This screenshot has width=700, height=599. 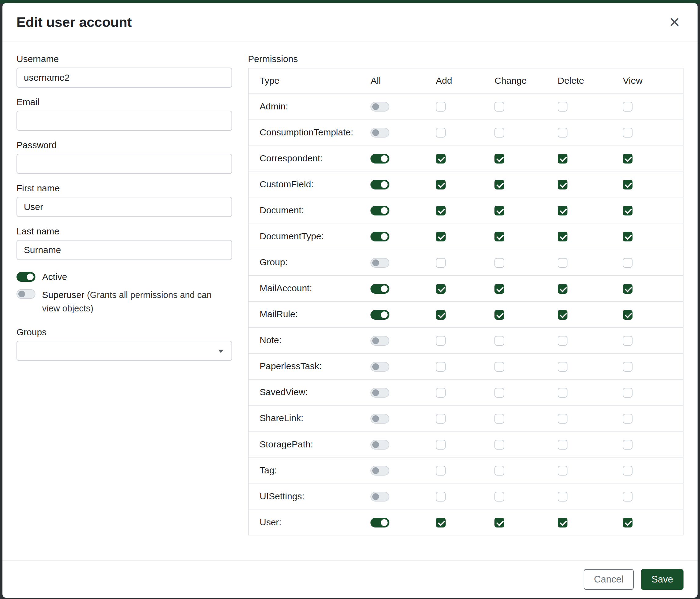 I want to click on username-input, so click(x=124, y=78).